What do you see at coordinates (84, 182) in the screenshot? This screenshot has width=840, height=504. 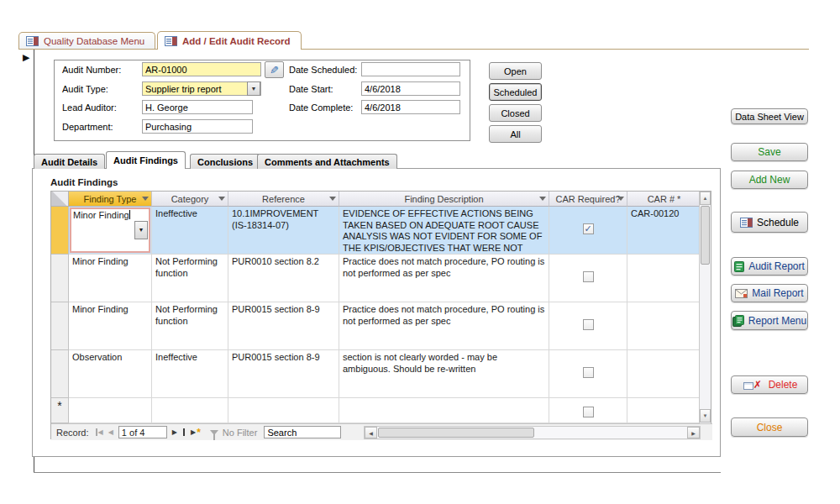 I see `section-title: Audit Findings` at bounding box center [84, 182].